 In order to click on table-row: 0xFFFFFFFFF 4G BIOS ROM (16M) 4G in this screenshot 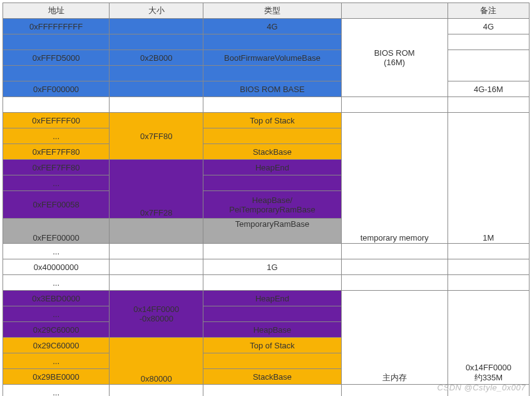, I will do `click(267, 26)`.